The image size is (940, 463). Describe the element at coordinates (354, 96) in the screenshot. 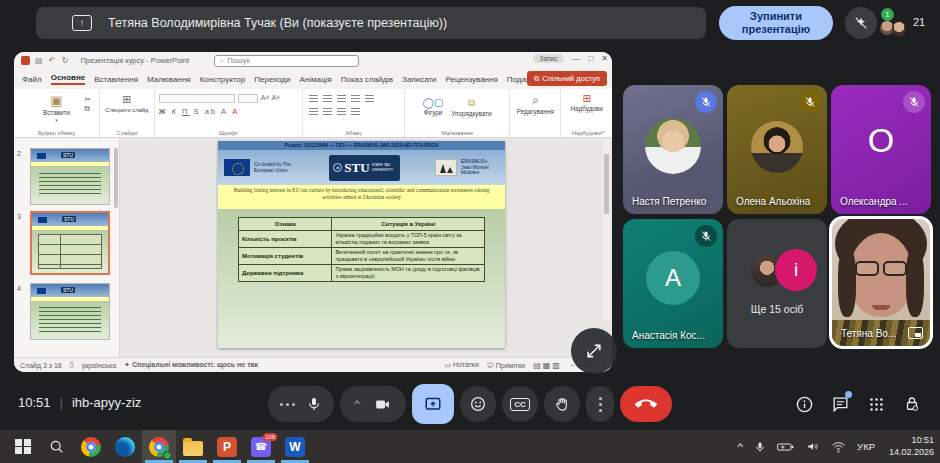

I see `list-buttons` at that location.